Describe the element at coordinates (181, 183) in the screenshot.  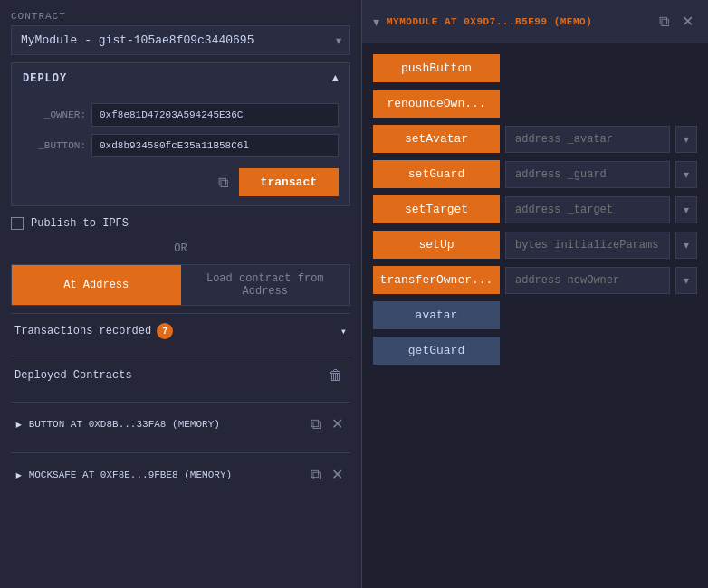
I see `transact-row: ⧉ transact` at that location.